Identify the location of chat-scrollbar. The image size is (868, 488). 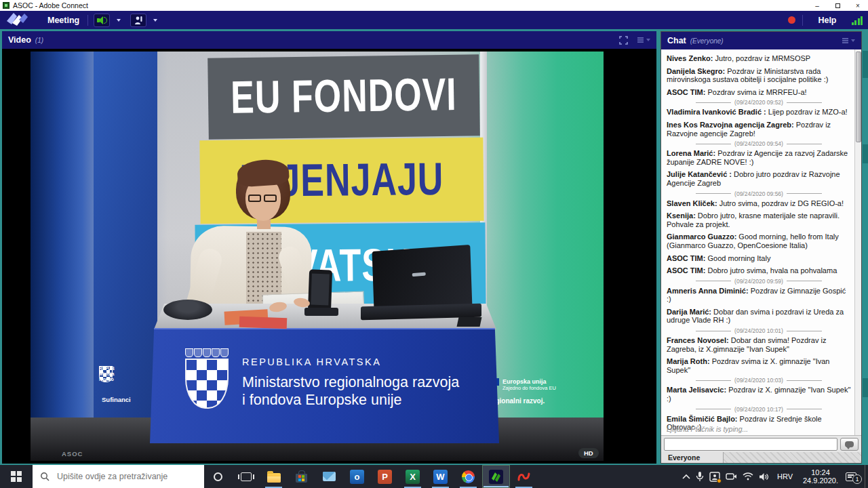
(858, 243).